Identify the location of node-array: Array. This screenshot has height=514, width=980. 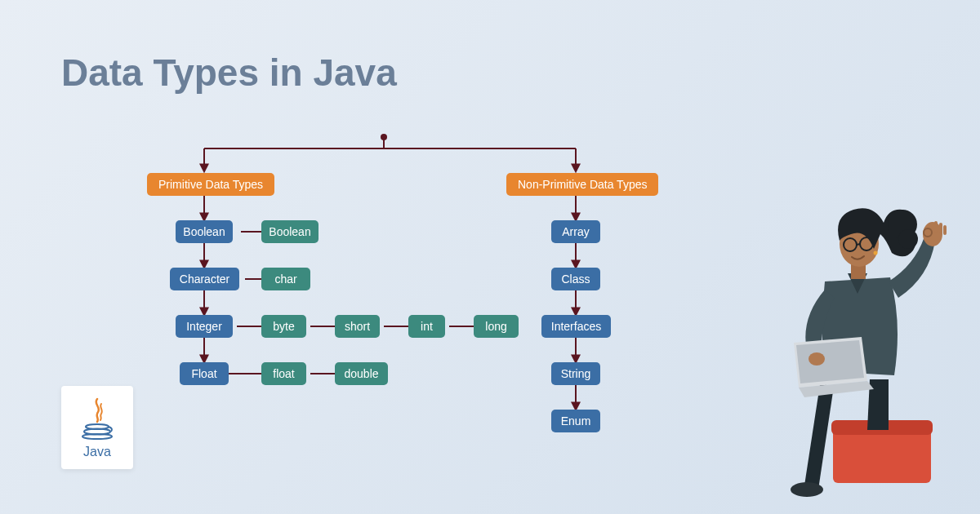
(576, 232).